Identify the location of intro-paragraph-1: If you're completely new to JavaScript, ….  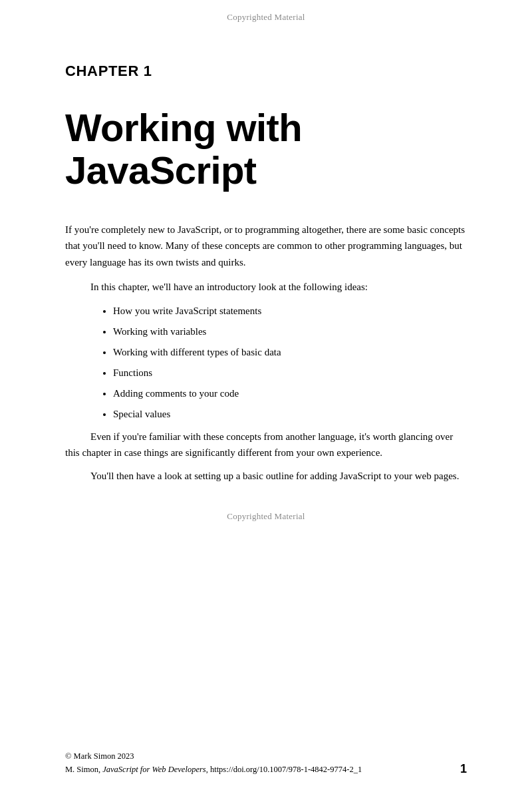
(266, 246).